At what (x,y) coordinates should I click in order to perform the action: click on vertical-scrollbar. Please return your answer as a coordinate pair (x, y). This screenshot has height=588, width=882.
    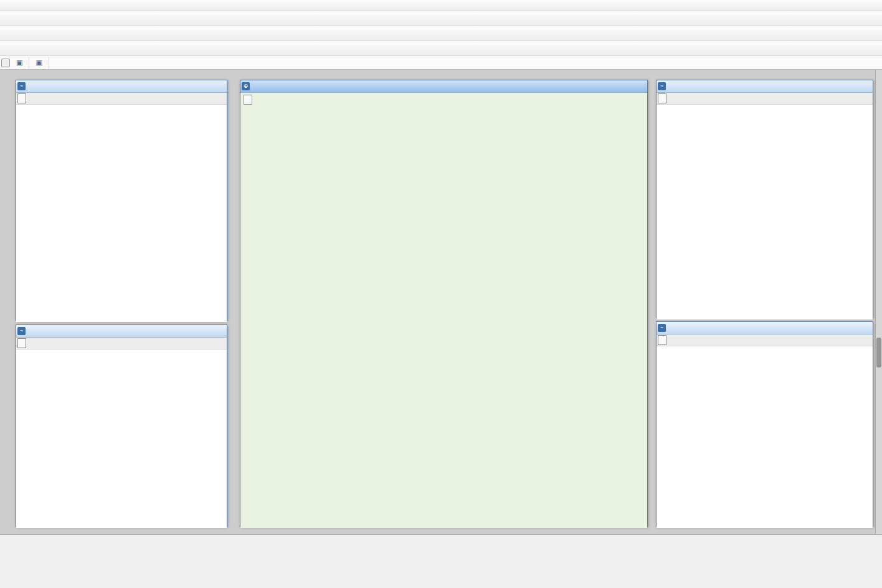
    Looking at the image, I should click on (878, 302).